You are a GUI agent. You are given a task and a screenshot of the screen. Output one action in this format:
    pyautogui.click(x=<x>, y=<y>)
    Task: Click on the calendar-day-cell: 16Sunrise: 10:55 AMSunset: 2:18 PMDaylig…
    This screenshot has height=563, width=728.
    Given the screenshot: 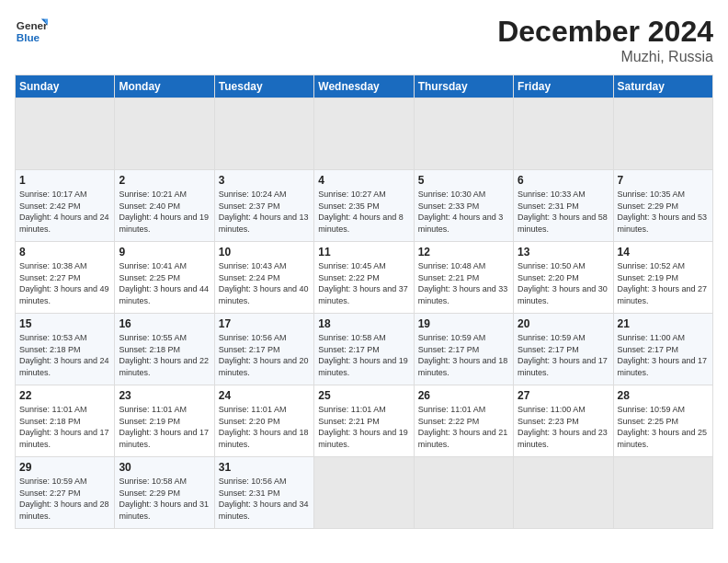 What is the action you would take?
    pyautogui.click(x=165, y=350)
    